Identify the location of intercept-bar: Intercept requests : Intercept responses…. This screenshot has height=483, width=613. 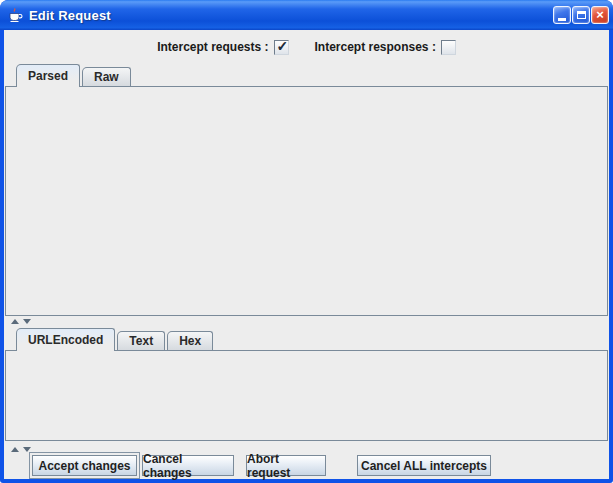
(306, 47).